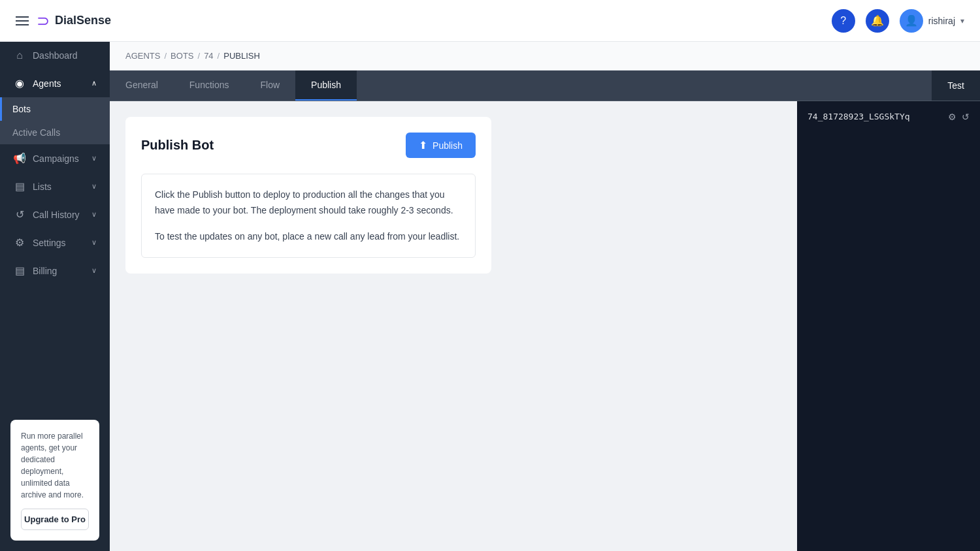  What do you see at coordinates (59, 84) in the screenshot?
I see `sidebar-label-agents: Agents` at bounding box center [59, 84].